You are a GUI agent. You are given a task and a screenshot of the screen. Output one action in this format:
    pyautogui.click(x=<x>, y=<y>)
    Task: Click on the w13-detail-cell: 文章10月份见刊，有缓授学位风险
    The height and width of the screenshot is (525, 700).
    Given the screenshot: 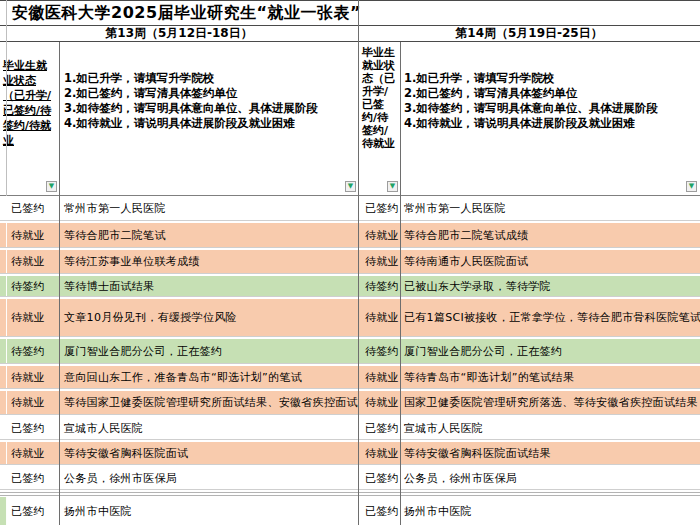 What is the action you would take?
    pyautogui.click(x=208, y=318)
    